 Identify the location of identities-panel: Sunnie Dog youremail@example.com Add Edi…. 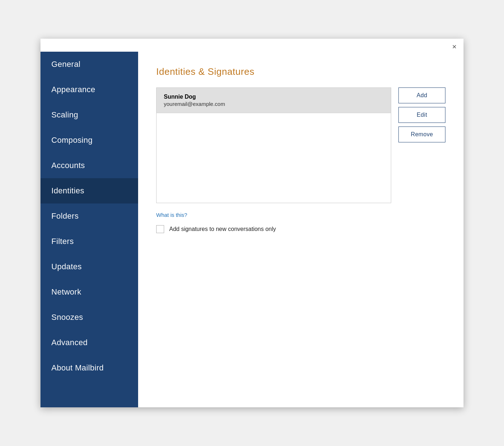
(301, 145).